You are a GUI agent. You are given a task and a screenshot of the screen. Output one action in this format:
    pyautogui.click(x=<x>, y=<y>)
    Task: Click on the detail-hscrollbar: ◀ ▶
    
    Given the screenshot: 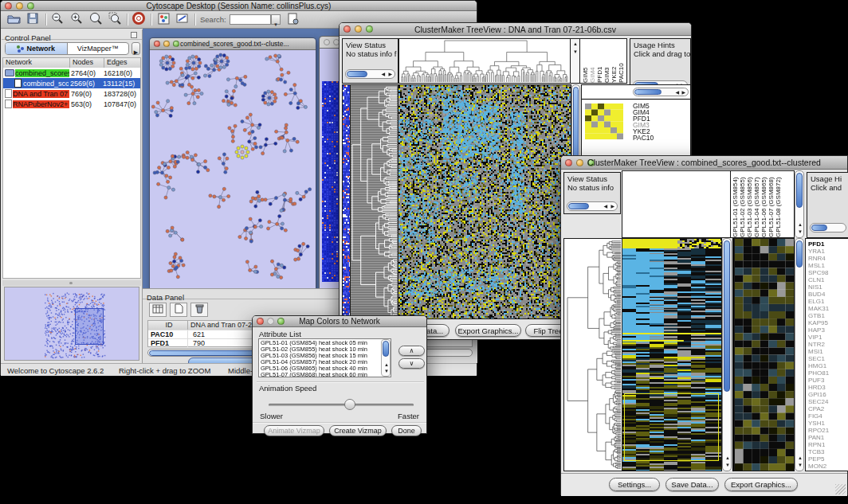 What is the action you would take?
    pyautogui.click(x=661, y=92)
    